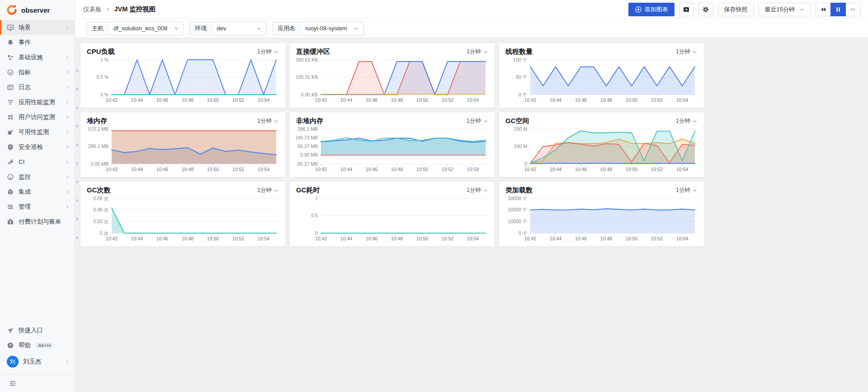  What do you see at coordinates (222, 28) in the screenshot?
I see `filter-value: dev` at bounding box center [222, 28].